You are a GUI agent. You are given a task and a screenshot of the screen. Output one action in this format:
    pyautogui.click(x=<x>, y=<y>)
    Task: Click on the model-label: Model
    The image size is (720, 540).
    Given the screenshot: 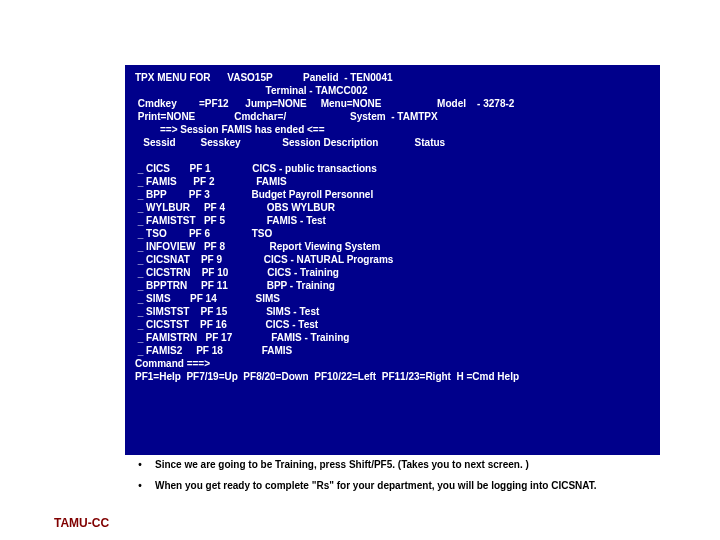 What is the action you would take?
    pyautogui.click(x=452, y=104)
    